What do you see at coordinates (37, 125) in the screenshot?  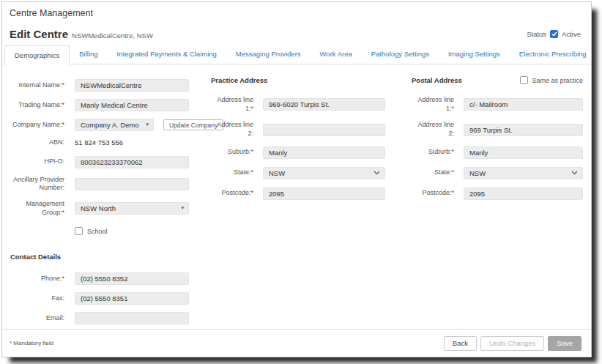 I see `company-name-label: Company Name:*` at bounding box center [37, 125].